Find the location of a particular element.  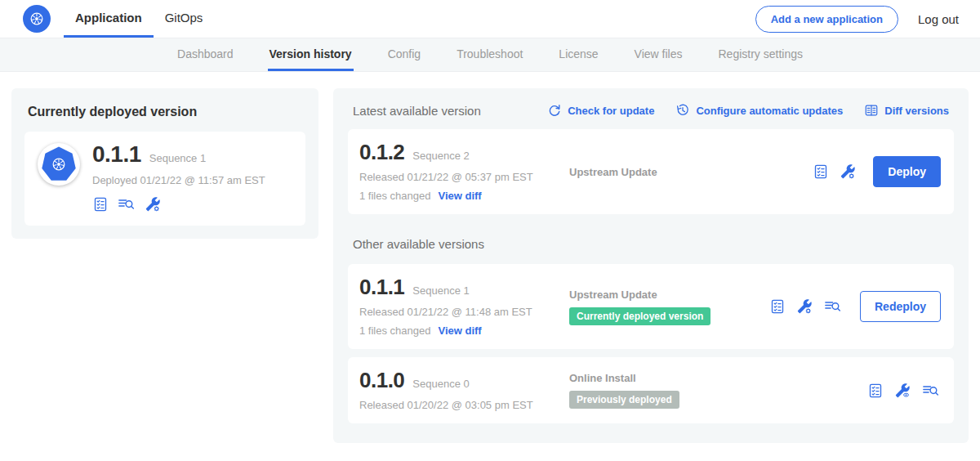

subnav-version-history: Version history is located at coordinates (310, 55).